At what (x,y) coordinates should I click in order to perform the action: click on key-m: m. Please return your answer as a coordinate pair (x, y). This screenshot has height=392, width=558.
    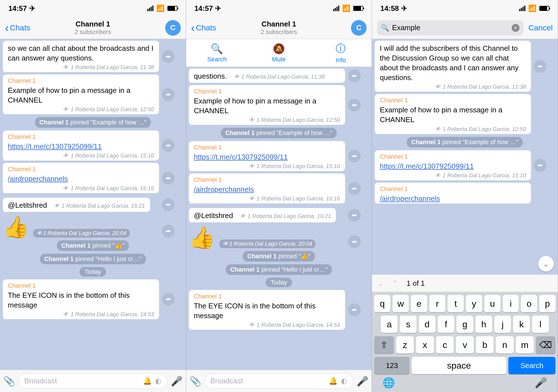
    Looking at the image, I should click on (525, 345).